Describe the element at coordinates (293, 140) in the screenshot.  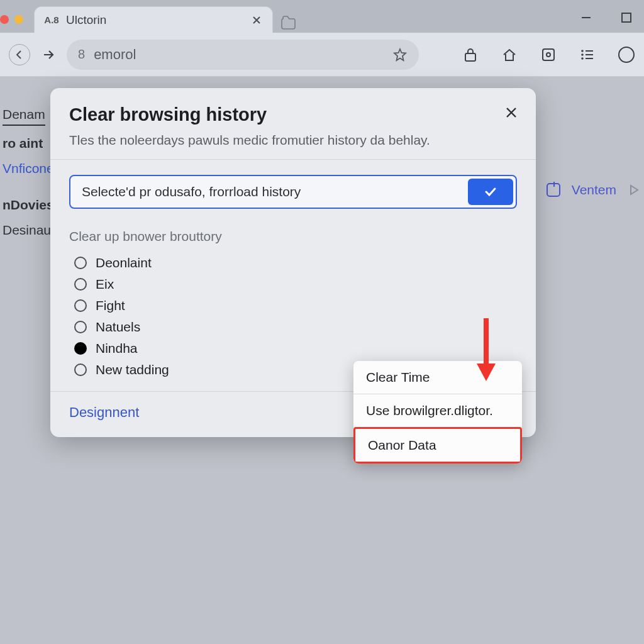
I see `dialog-subtitle: Tles the noleerdays pawuls medic fromuti…` at that location.